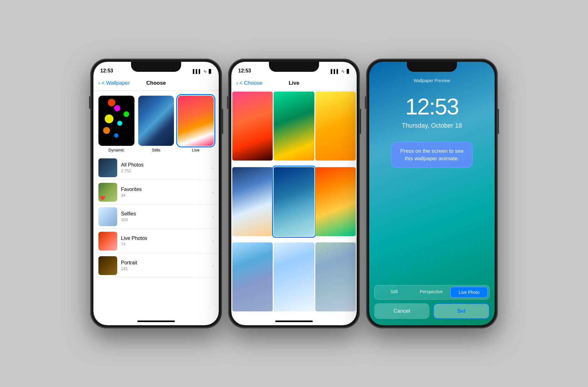 This screenshot has width=588, height=387. I want to click on back-button-wallpaper: ‹ < Wallpaper, so click(114, 83).